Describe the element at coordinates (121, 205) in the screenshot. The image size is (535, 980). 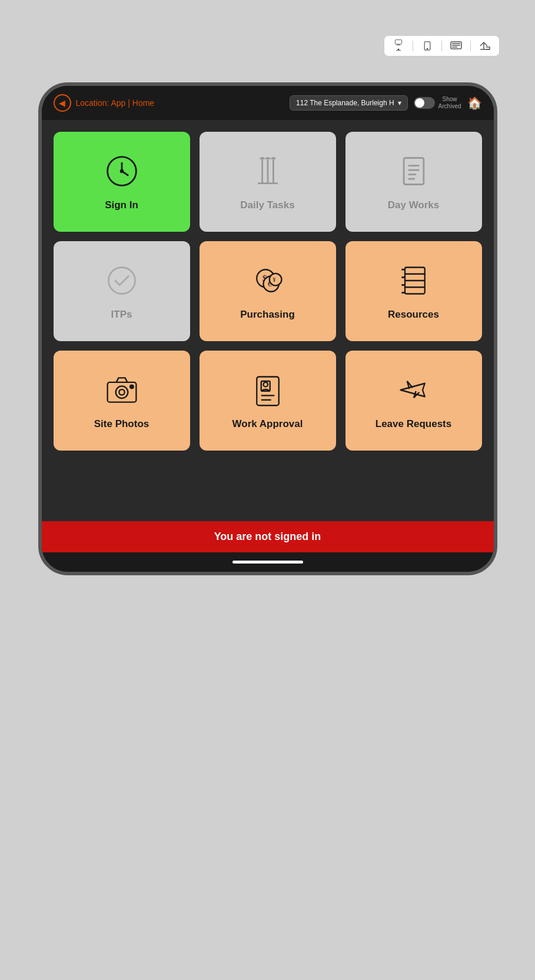
I see `sign-in-label: Sign In` at that location.